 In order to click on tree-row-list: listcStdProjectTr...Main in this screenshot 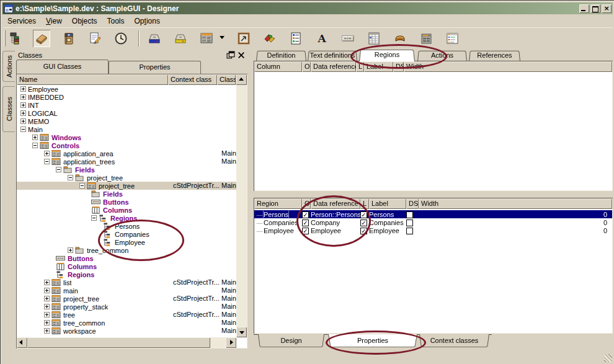, I will do `click(127, 283)`.